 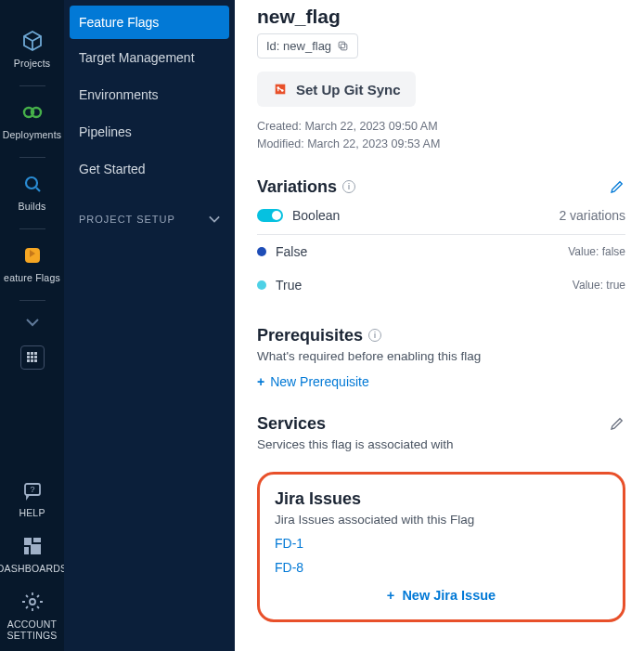 I want to click on new-jira-label: New Jira Issue, so click(x=449, y=595).